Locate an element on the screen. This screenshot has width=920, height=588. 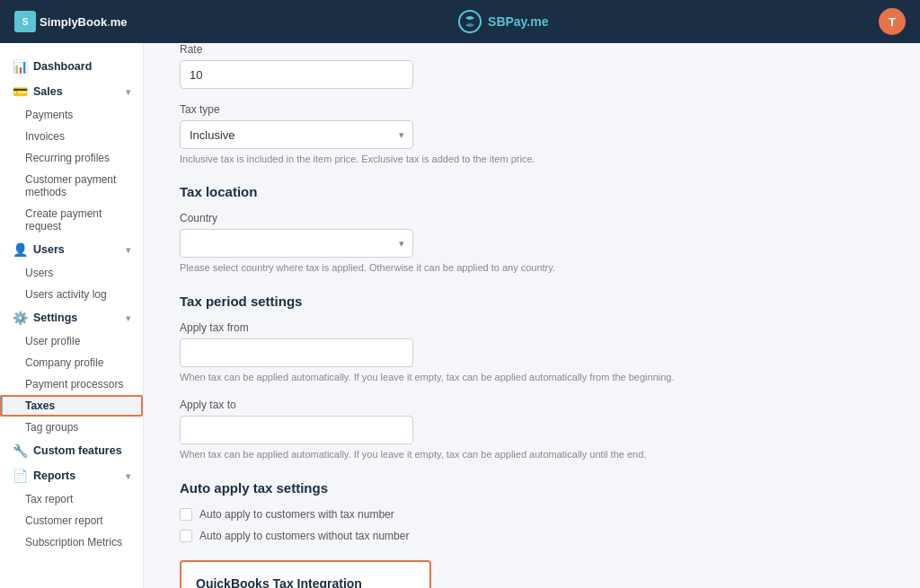
apply-to-hint: When tax can be applied automatically. I… is located at coordinates (532, 454).